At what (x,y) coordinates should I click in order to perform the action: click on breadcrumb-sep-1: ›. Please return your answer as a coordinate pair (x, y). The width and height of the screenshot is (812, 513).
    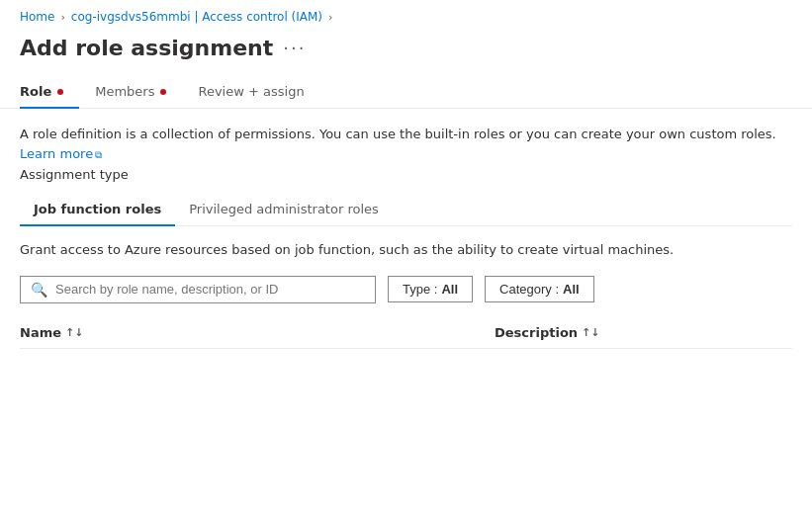
    Looking at the image, I should click on (62, 18).